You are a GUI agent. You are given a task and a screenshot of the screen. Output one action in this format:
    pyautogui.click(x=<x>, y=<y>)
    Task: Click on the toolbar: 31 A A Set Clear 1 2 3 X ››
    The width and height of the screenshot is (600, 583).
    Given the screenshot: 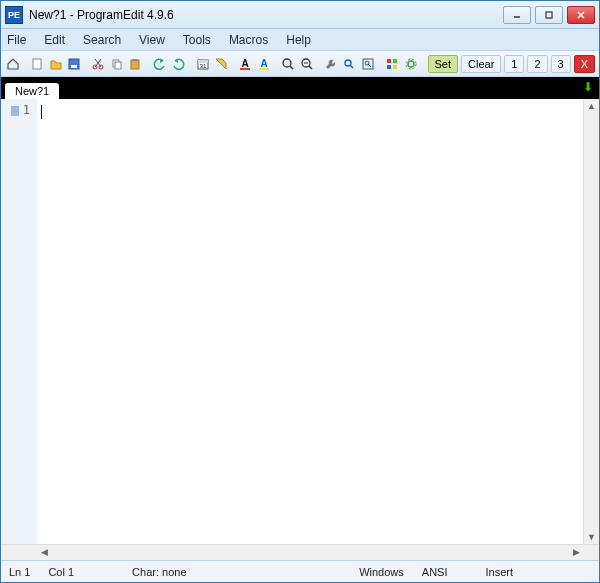 What is the action you would take?
    pyautogui.click(x=300, y=64)
    